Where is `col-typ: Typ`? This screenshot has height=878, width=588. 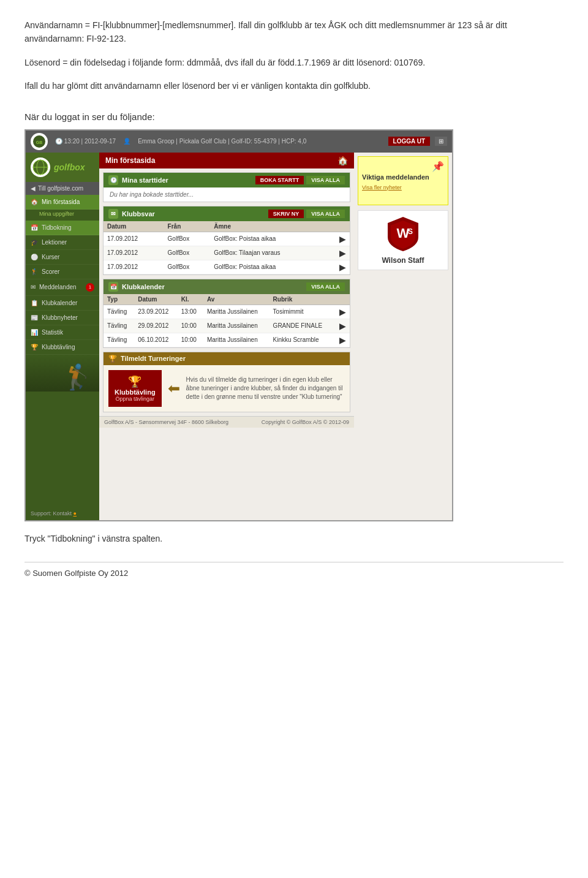
col-typ: Typ is located at coordinates (119, 300).